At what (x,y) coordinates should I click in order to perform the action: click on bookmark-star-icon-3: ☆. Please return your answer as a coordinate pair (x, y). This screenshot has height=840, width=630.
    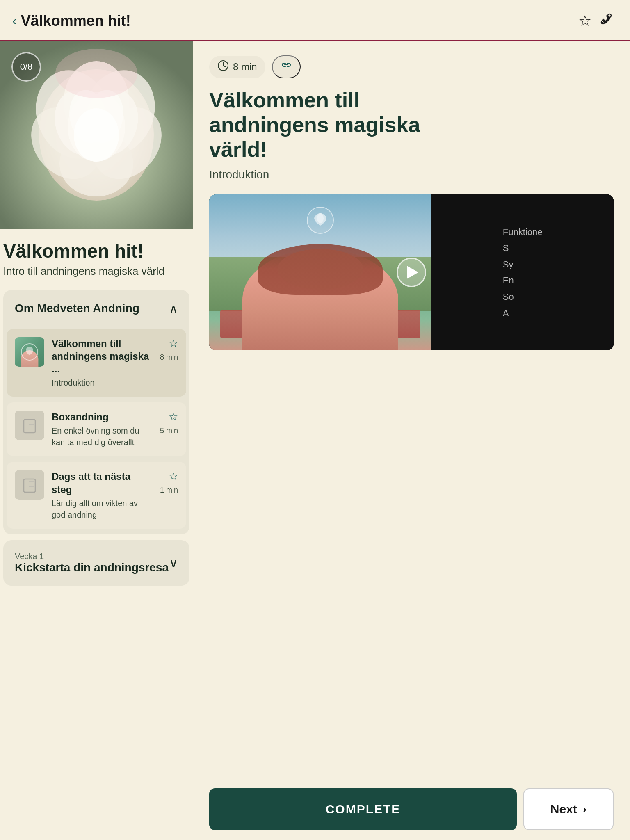
    Looking at the image, I should click on (173, 477).